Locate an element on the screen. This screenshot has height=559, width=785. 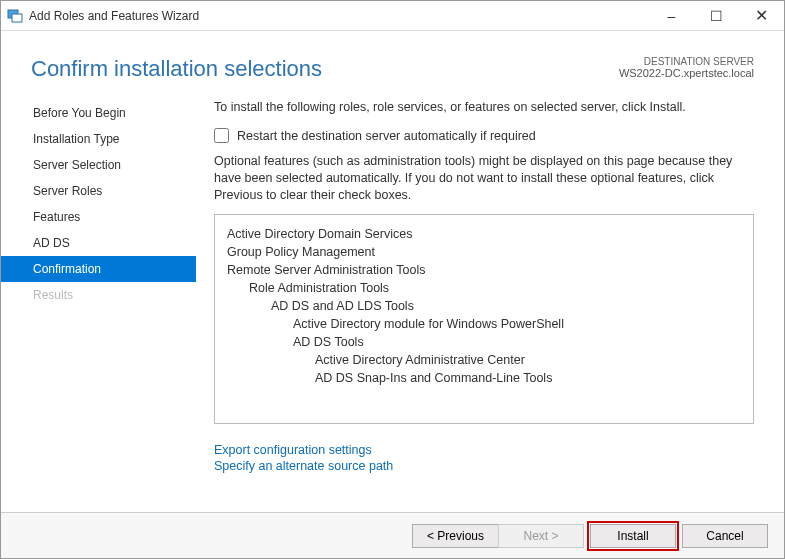
feature-item: Remote Server Administration Tools is located at coordinates (484, 270).